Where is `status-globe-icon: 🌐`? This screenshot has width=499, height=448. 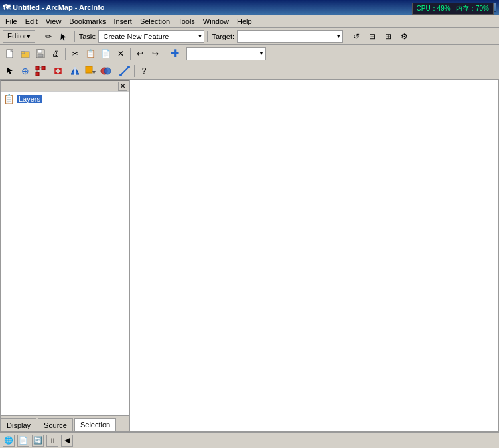
status-globe-icon: 🌐 is located at coordinates (9, 441).